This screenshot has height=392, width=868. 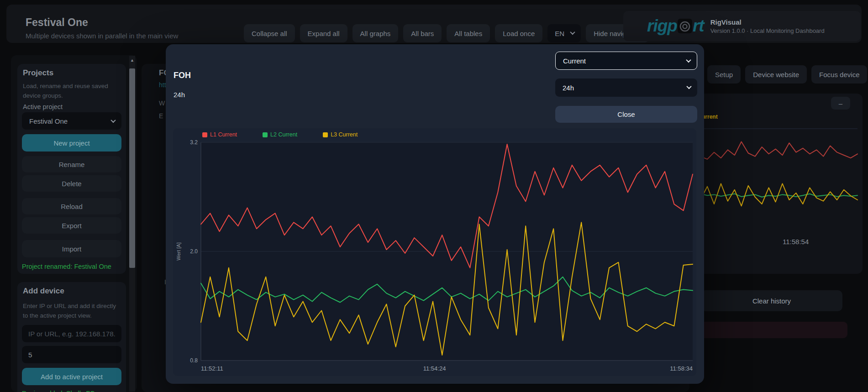 I want to click on projects-card: Projects Load, rename and reuse saved de…, so click(x=72, y=169).